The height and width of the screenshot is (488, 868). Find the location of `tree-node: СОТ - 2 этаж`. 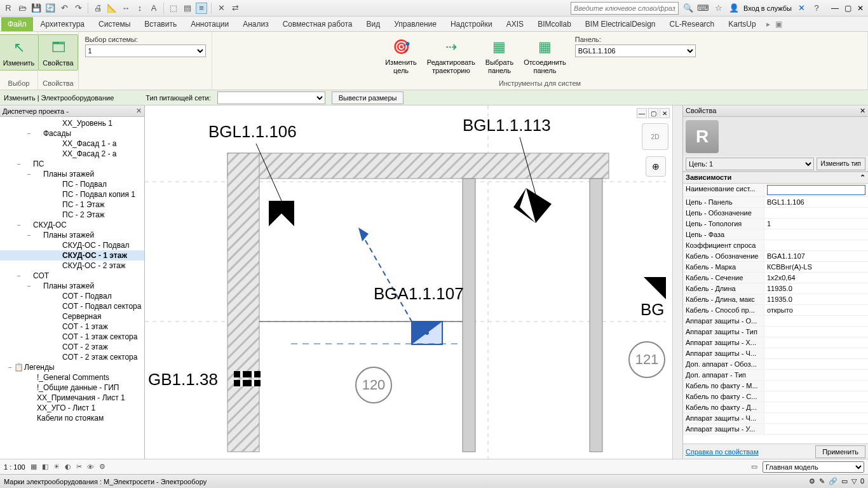

tree-node: СОТ - 2 этаж is located at coordinates (72, 347).